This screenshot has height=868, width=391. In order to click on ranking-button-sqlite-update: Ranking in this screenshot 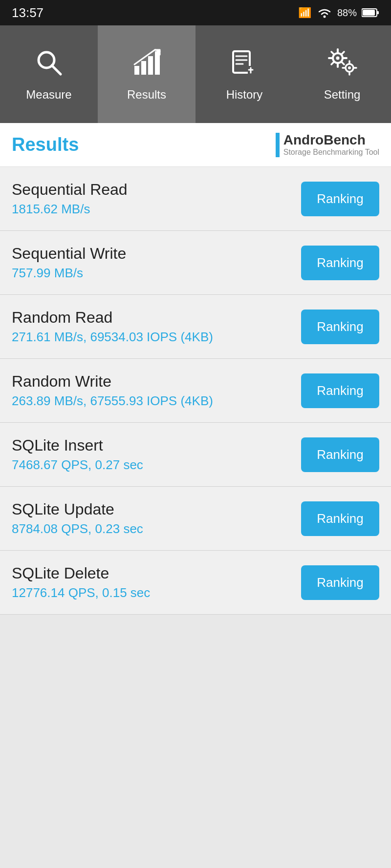, I will do `click(340, 518)`.